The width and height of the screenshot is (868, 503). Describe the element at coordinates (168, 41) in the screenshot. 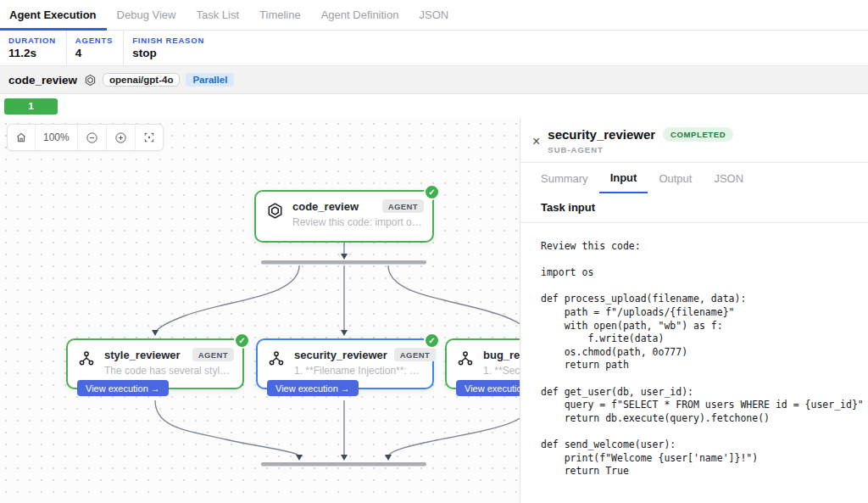

I see `stat-finish-reason-label: FINISH REASON` at that location.